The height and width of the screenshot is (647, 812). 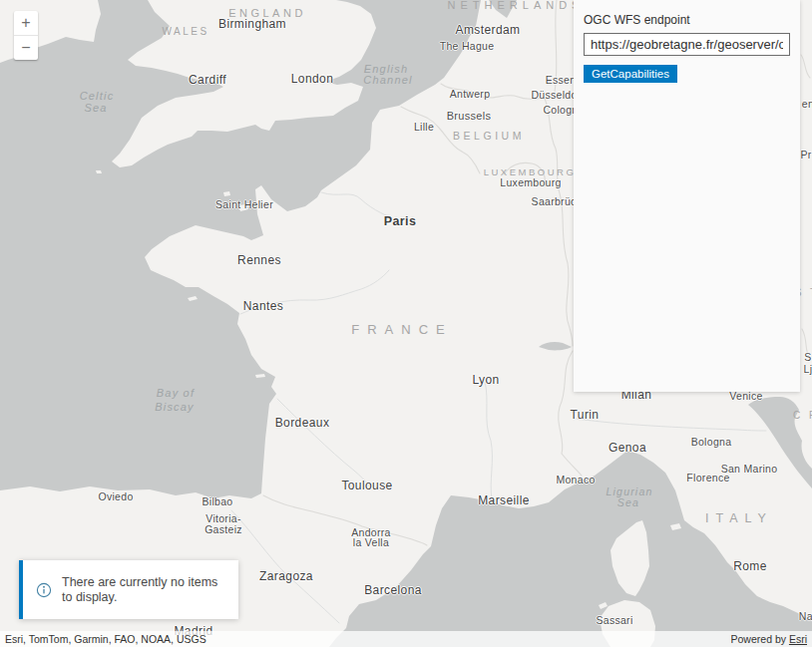 I want to click on no-items-notification: There are currently no items to display., so click(x=129, y=590).